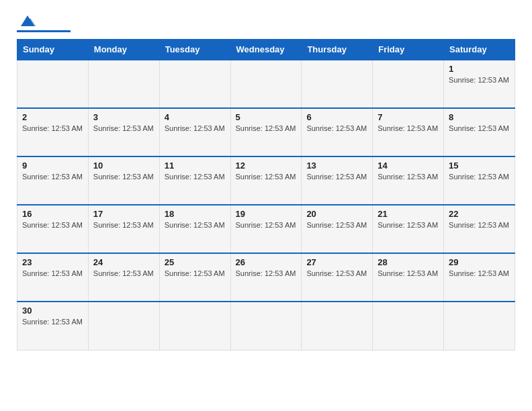 Image resolution: width=532 pixels, height=411 pixels. What do you see at coordinates (53, 326) in the screenshot?
I see `calendar-cell: 30Sunrise: 12:53 AM` at bounding box center [53, 326].